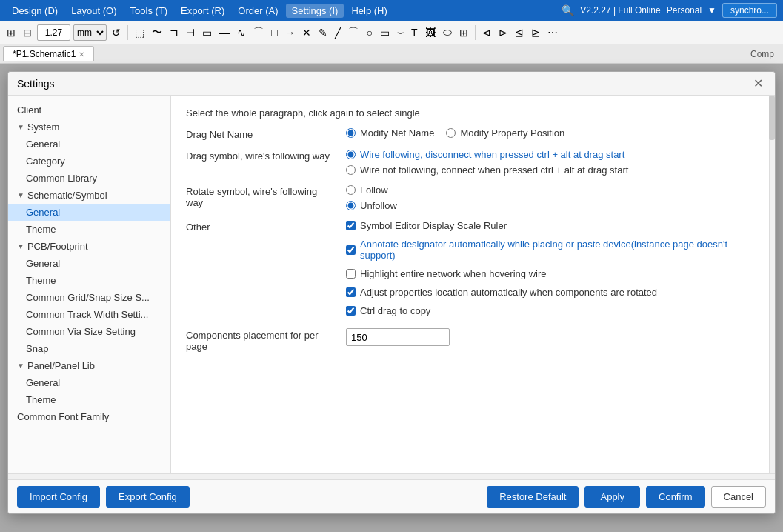 This screenshot has width=783, height=532. Describe the element at coordinates (391, 33) in the screenshot. I see `toolbar: ⊞ ⊟ mm mil inch ↺ ⬚ 〜 ⊐ ⊣ ▭ — ∿ ⌒ □ → ✕ …` at that location.